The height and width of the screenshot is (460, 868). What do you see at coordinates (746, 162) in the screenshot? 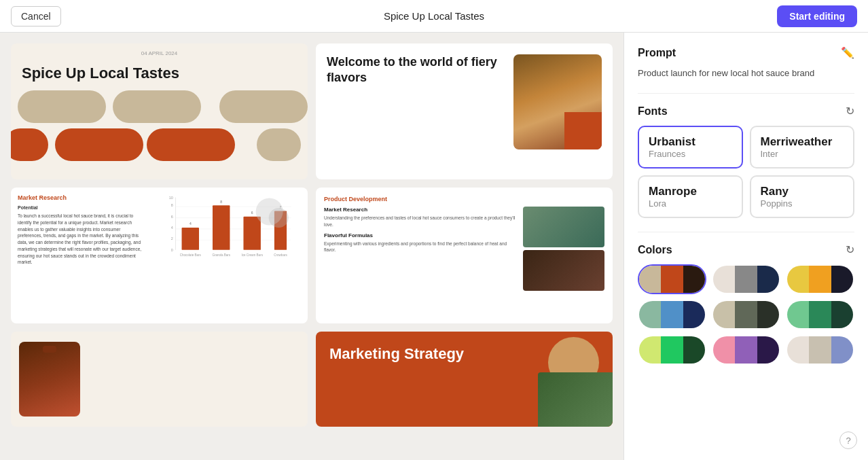
I see `fonts-section: Fonts ↻ Urbanist Fraunces Merriweather I…` at bounding box center [746, 162].